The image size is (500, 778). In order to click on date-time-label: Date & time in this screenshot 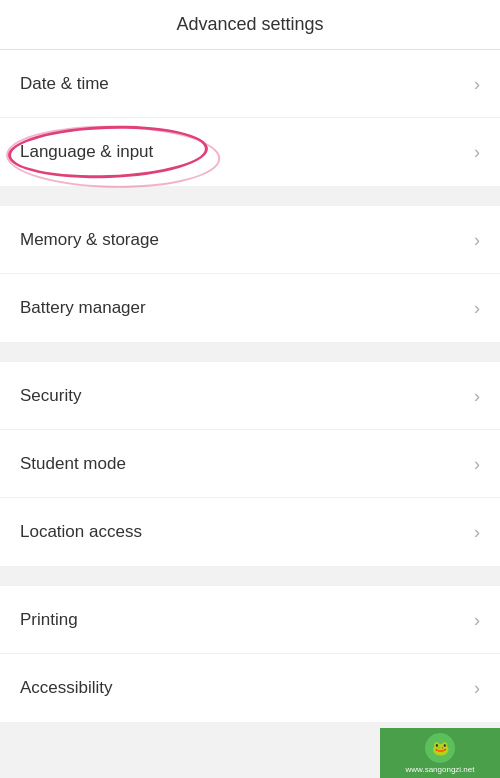, I will do `click(64, 84)`.